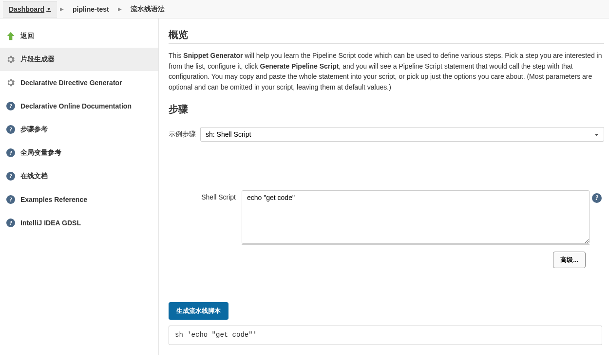 This screenshot has height=364, width=609. Describe the element at coordinates (385, 335) in the screenshot. I see `generated-script-output: sh 'echo "get code"'` at that location.